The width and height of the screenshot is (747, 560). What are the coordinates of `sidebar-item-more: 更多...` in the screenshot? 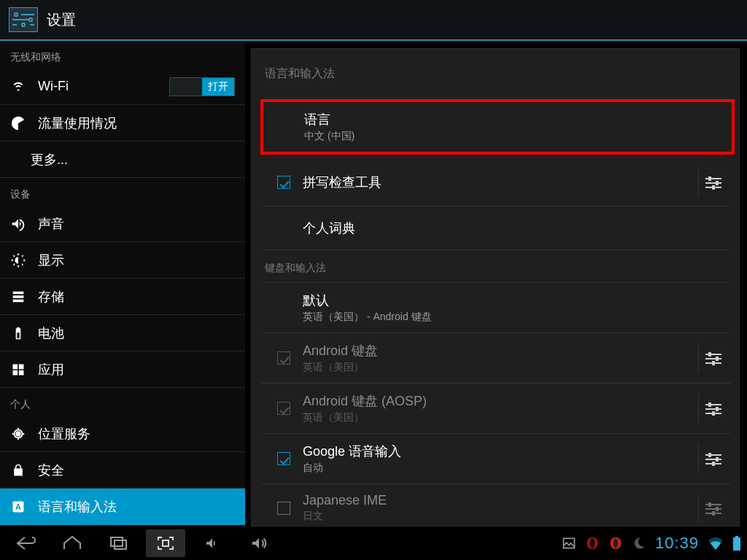 It's located at (123, 160).